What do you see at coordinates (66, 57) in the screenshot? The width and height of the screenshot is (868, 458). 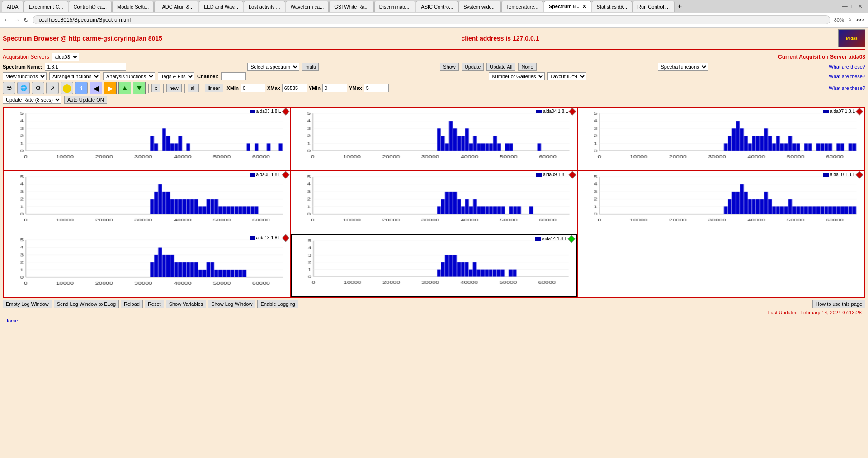 I see `acq-server-select: aida03` at bounding box center [66, 57].